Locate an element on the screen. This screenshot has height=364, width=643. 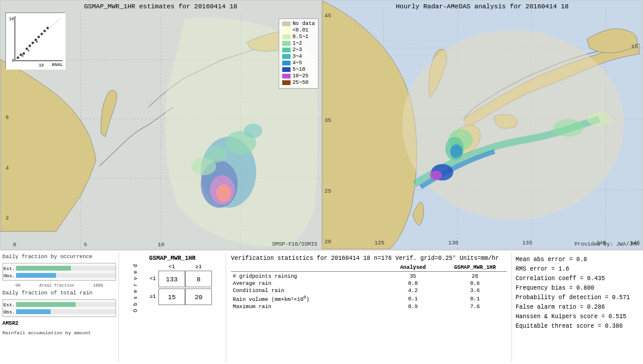
est-rain-row: Est. is located at coordinates (60, 305).